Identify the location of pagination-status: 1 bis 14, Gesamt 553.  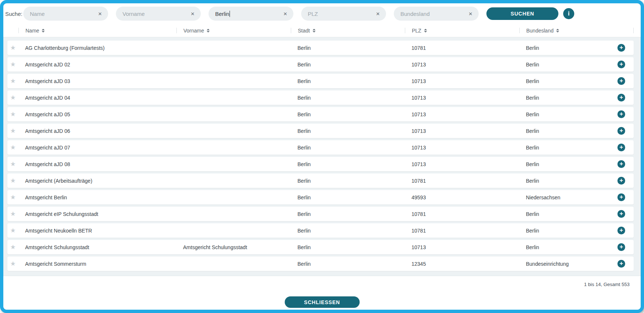
(322, 282).